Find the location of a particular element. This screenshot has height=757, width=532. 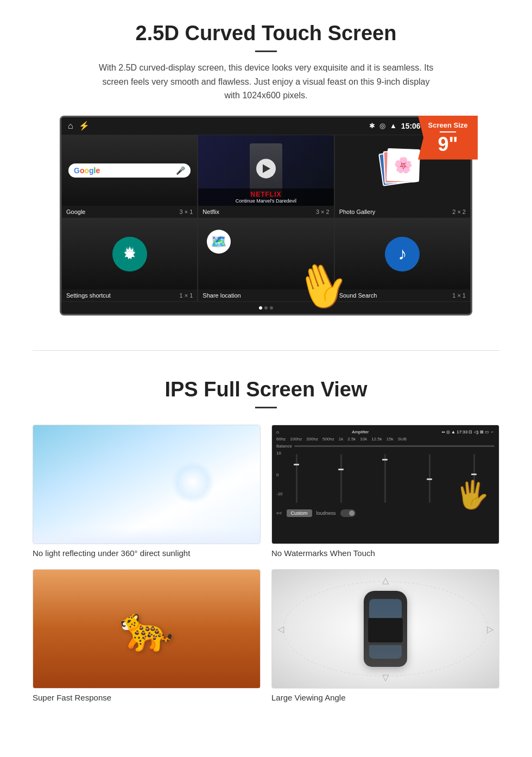

section1-description: With 2.5D curved-display screen, this de… is located at coordinates (266, 81).